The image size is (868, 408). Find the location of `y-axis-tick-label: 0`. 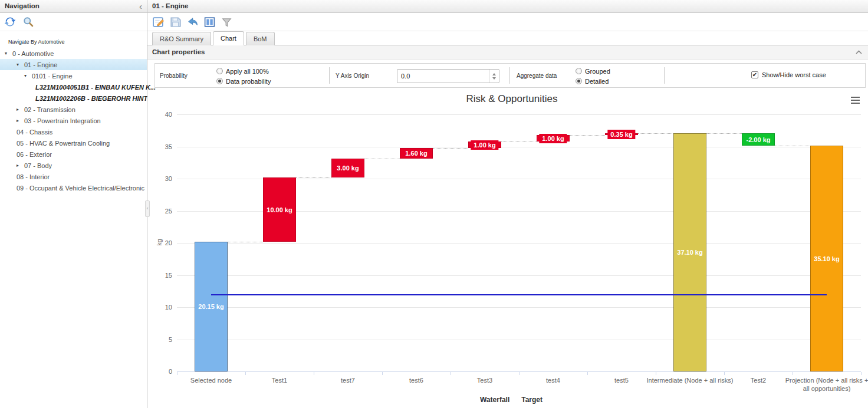

y-axis-tick-label: 0 is located at coordinates (163, 371).